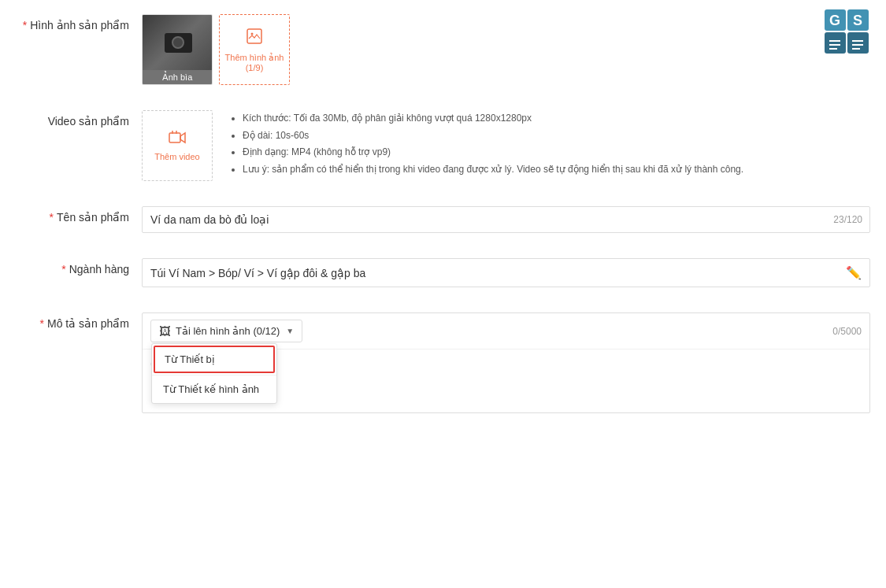 The image size is (886, 588). What do you see at coordinates (177, 50) in the screenshot?
I see `cover-image-box: Ảnh bìa` at bounding box center [177, 50].